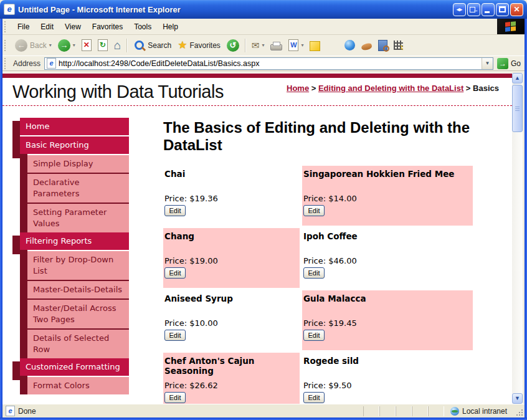 Image resolution: width=527 pixels, height=420 pixels. Describe the element at coordinates (460, 10) in the screenshot. I see `pan-left-right-button: ◂▸` at that location.